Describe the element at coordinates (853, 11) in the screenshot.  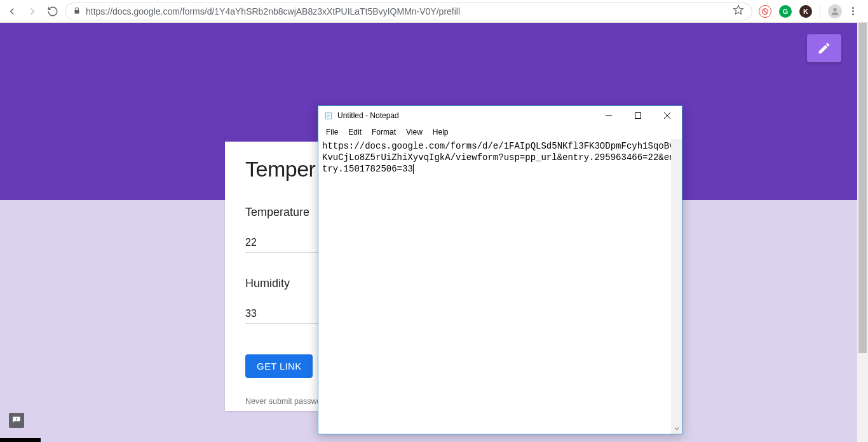
I see `chrome-menu-button` at that location.